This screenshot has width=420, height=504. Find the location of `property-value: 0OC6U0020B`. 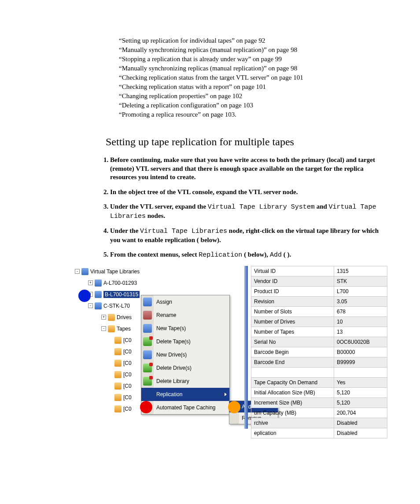

property-value: 0OC6U0020B is located at coordinates (361, 342).